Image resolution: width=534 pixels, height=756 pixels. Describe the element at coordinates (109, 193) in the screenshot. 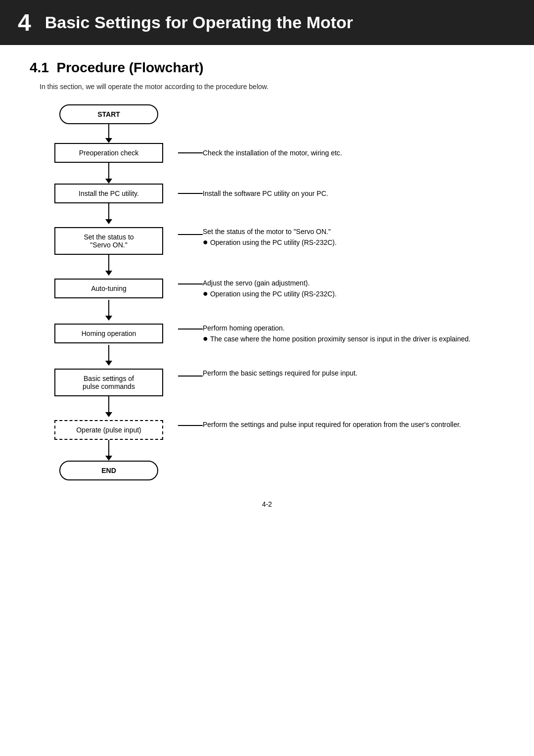

I see `step-install-left: Install the PC utility.` at that location.